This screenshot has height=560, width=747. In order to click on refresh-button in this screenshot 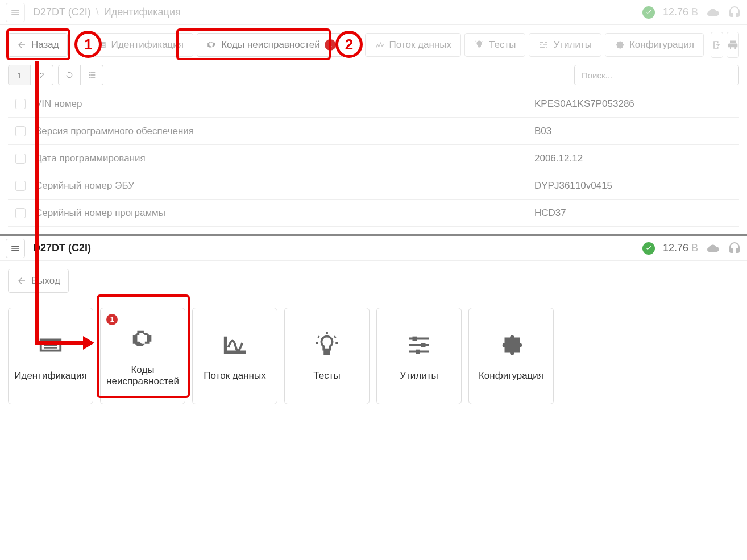, I will do `click(69, 75)`.